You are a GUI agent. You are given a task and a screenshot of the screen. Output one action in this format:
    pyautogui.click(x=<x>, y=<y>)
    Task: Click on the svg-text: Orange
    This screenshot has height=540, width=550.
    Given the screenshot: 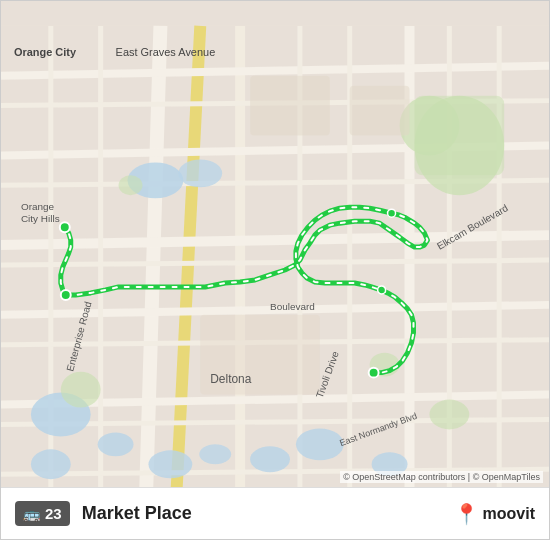 What is the action you would take?
    pyautogui.click(x=38, y=206)
    